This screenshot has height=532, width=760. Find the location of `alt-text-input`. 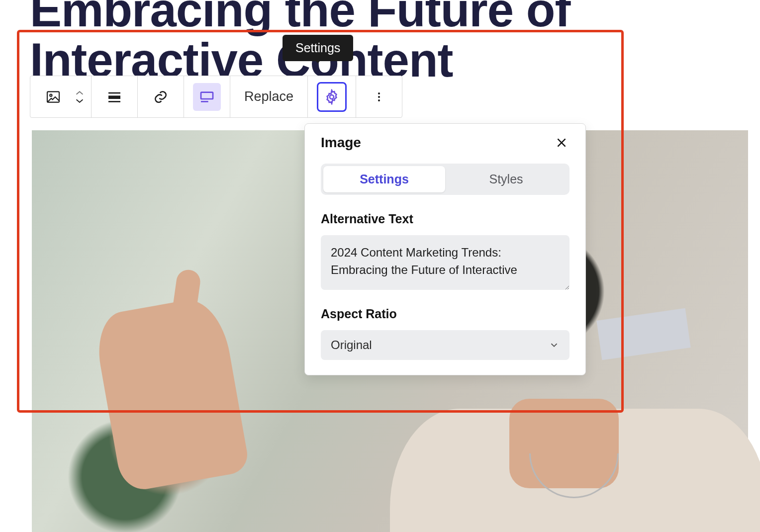

alt-text-input is located at coordinates (445, 263).